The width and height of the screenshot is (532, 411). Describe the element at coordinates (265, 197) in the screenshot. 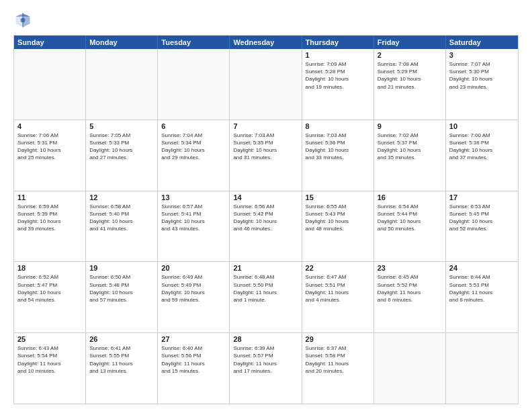

I see `day-number: 14` at that location.